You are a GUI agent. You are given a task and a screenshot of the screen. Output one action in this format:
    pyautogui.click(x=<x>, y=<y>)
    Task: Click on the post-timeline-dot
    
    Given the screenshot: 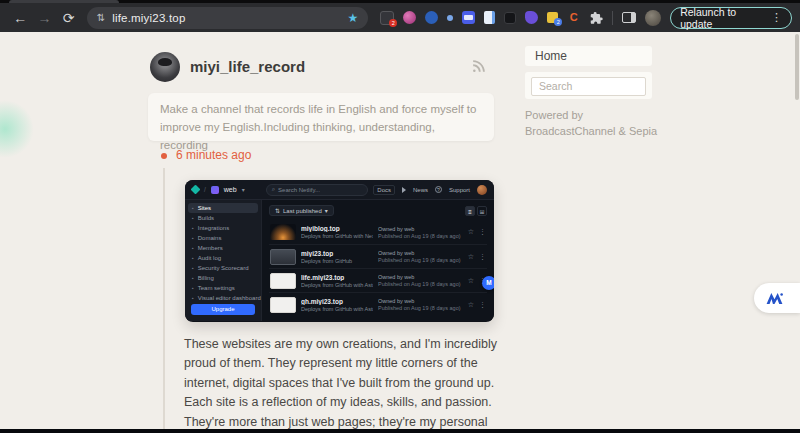 What is the action you would take?
    pyautogui.click(x=164, y=156)
    